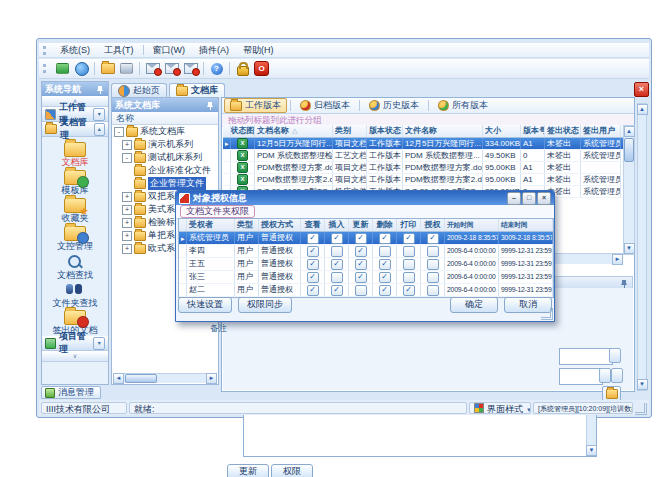 The width and height of the screenshot is (660, 477). Describe the element at coordinates (433, 238) in the screenshot. I see `grant-checkbox` at that location.